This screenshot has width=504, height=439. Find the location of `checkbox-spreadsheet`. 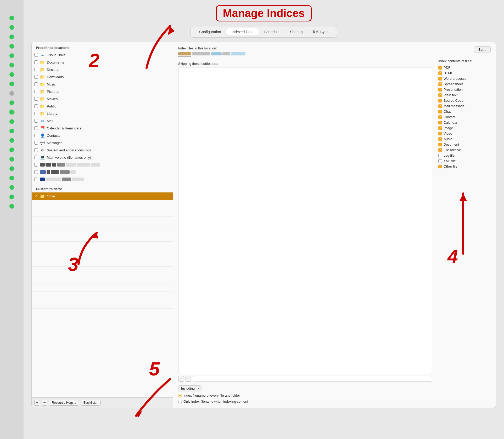

checkbox-spreadsheet is located at coordinates (440, 84).